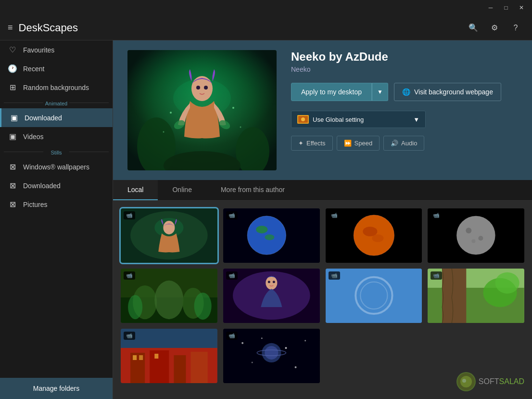 Image resolution: width=532 pixels, height=399 pixels. I want to click on global-setting-label: Use Global setting, so click(338, 119).